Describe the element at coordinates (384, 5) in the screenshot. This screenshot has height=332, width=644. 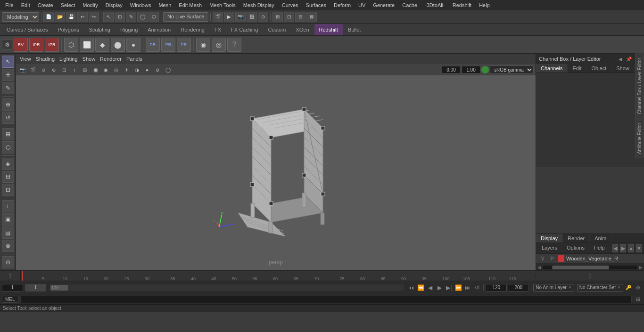
I see `menu-generate: Generate` at that location.